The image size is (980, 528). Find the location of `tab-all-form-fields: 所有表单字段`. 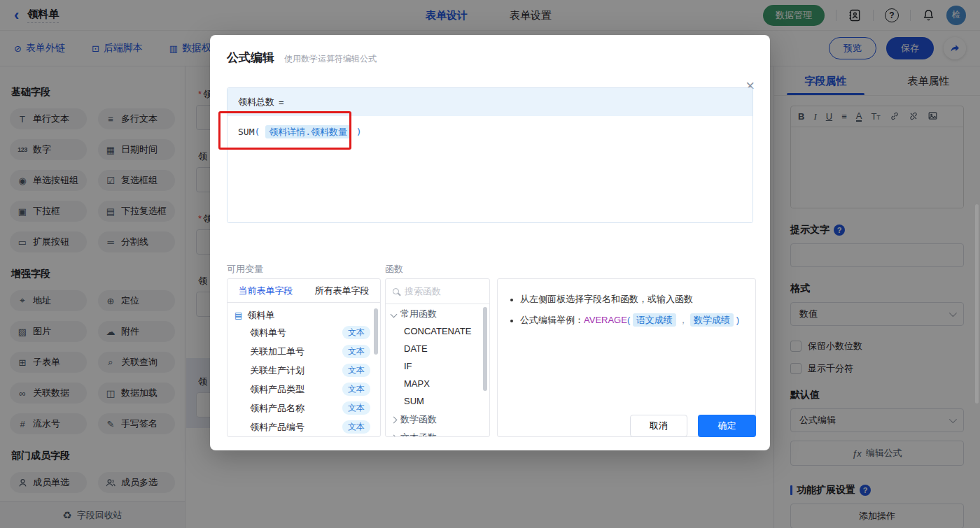

tab-all-form-fields: 所有表单字段 is located at coordinates (342, 291).